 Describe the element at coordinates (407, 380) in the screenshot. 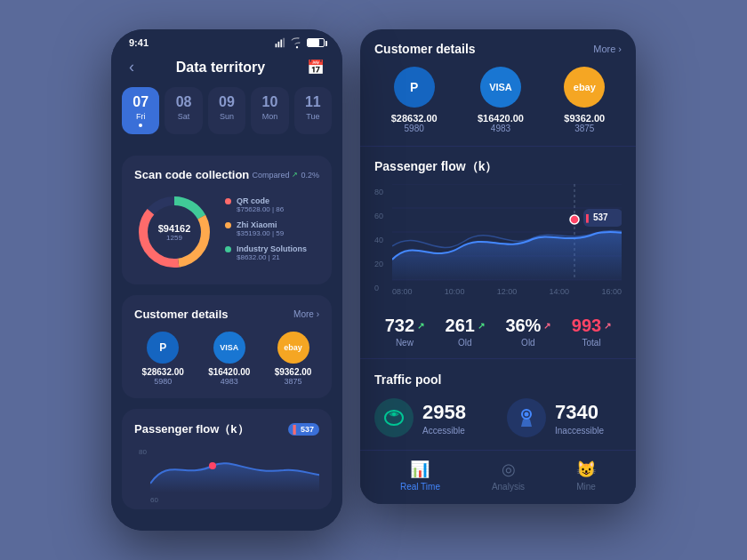

I see `traffic-title: Traffic pool` at that location.